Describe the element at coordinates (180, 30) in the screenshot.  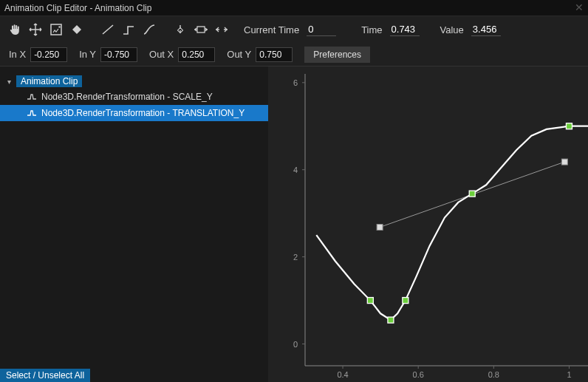
I see `snap-key-icon` at that location.